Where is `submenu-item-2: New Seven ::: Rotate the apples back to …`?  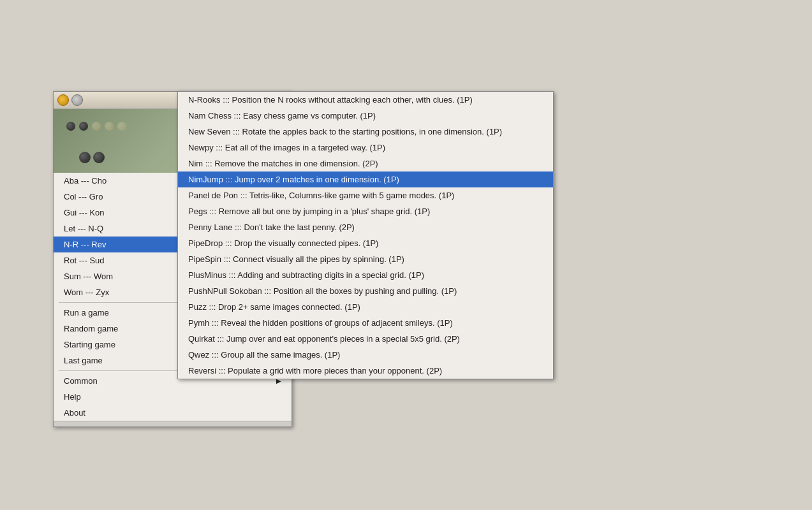 submenu-item-2: New Seven ::: Rotate the apples back to … is located at coordinates (365, 131).